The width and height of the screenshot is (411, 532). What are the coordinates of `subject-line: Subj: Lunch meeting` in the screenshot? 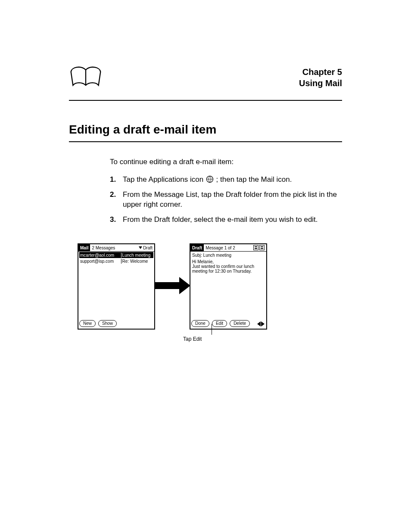 It's located at (228, 255).